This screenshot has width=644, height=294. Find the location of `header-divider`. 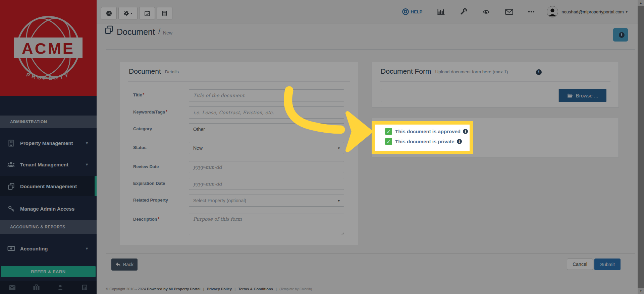

header-divider is located at coordinates (370, 50).